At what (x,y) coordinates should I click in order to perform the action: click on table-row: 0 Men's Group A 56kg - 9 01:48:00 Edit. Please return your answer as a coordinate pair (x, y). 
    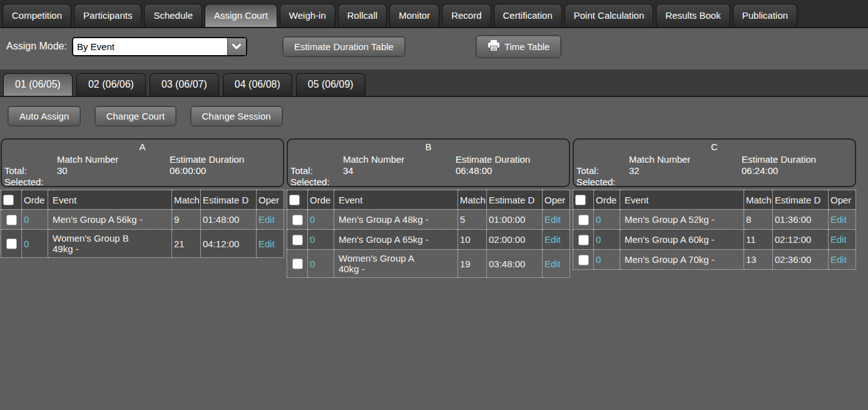
    Looking at the image, I should click on (143, 220).